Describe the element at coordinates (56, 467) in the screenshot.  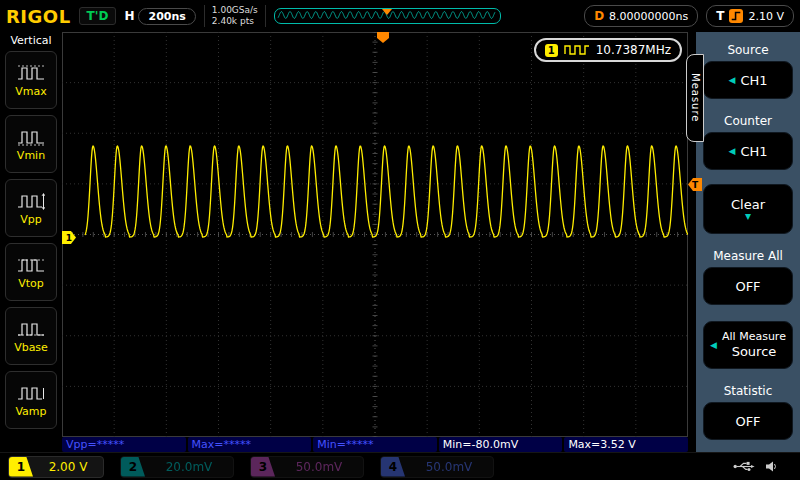
I see `channel1-status: 1 2.00 V` at that location.